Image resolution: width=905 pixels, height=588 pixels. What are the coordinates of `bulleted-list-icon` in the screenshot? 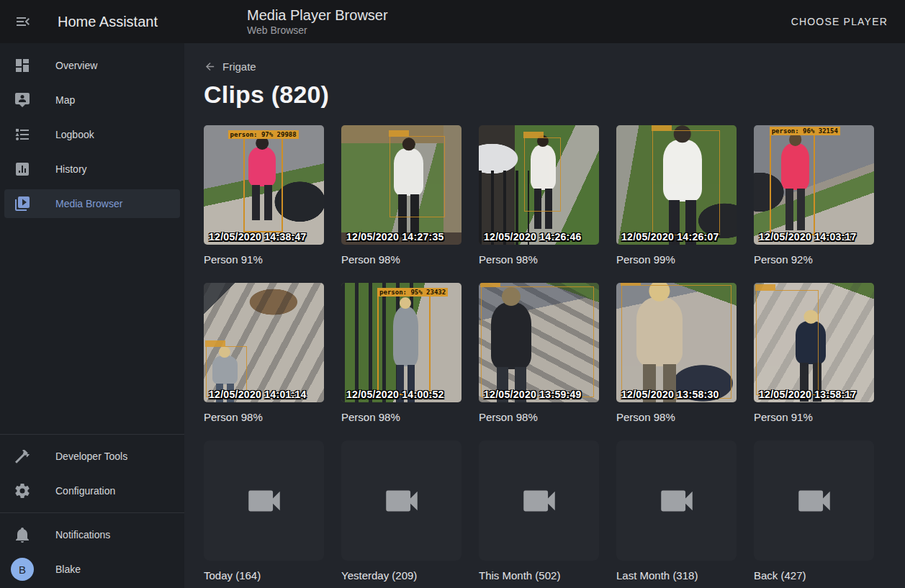 It's located at (22, 135).